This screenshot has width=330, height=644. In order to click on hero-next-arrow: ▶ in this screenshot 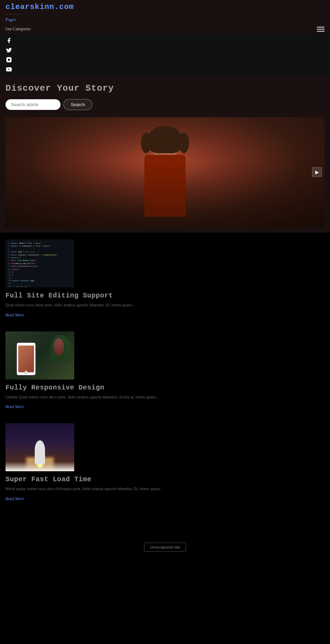, I will do `click(317, 172)`.